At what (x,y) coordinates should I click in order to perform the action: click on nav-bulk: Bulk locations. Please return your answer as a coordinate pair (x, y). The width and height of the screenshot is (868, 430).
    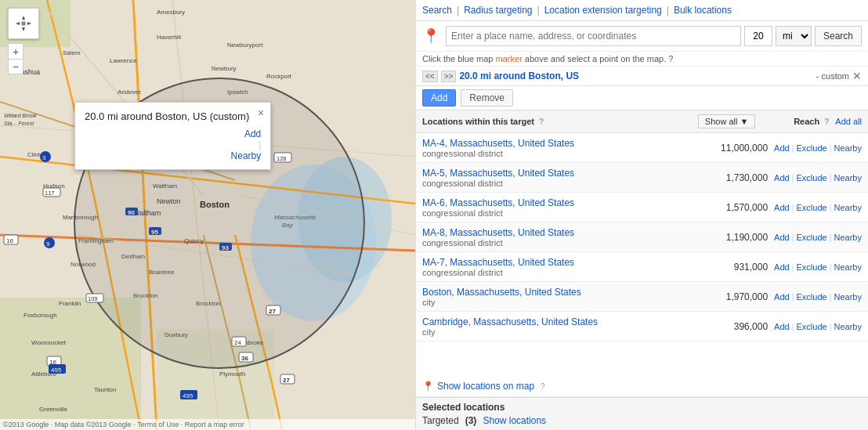
    Looking at the image, I should click on (703, 10).